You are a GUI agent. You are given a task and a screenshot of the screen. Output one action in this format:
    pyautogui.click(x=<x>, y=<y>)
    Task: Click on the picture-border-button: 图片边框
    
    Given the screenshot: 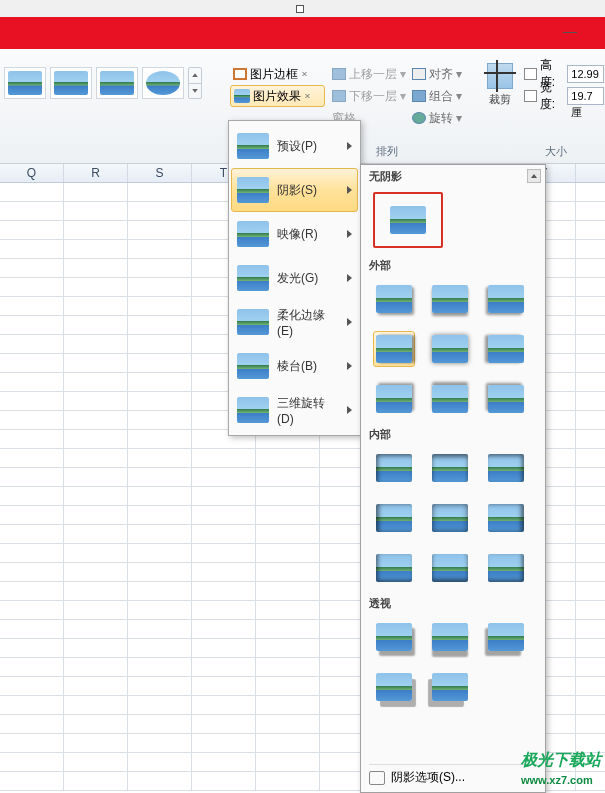 What is the action you would take?
    pyautogui.click(x=278, y=74)
    